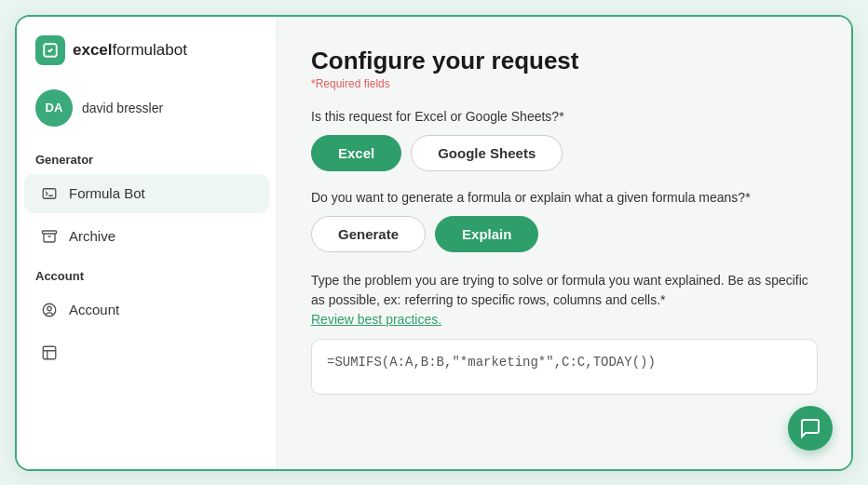 Image resolution: width=868 pixels, height=485 pixels. I want to click on sidebar-item-archive: Archive, so click(147, 236).